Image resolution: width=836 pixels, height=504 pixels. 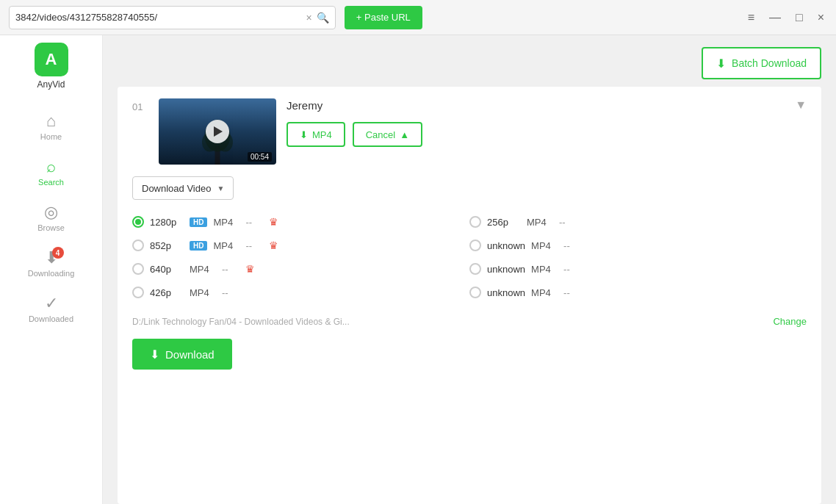 I want to click on select-arrow-icon: ▼, so click(x=220, y=188).